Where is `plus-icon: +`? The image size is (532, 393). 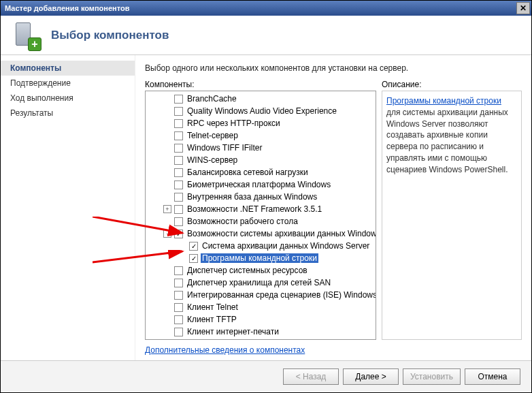 plus-icon: + is located at coordinates (35, 44).